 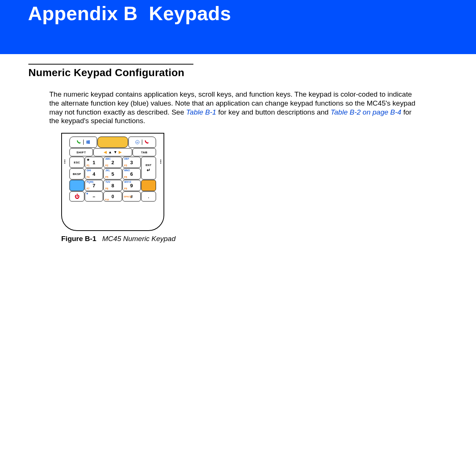 What do you see at coordinates (130, 13) in the screenshot?
I see `appendix-title: Appendix B Keypads` at bounding box center [130, 13].